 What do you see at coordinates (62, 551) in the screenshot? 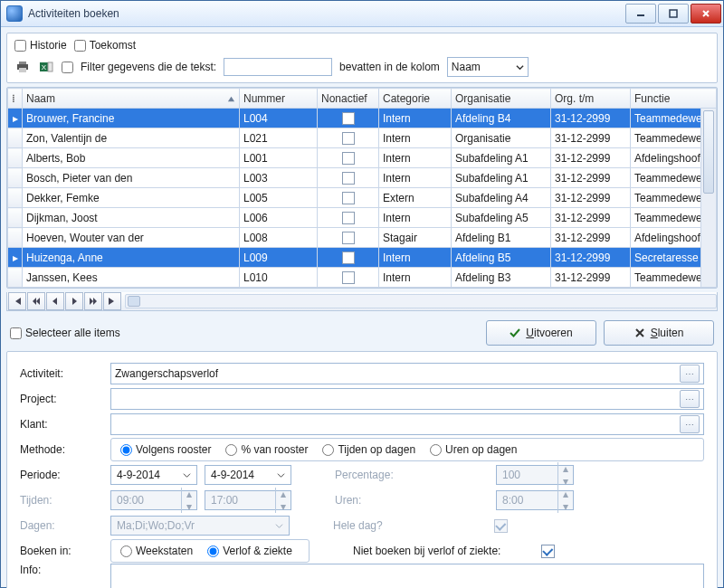
I see `label-boeken-in: Boeken in:` at bounding box center [62, 551].